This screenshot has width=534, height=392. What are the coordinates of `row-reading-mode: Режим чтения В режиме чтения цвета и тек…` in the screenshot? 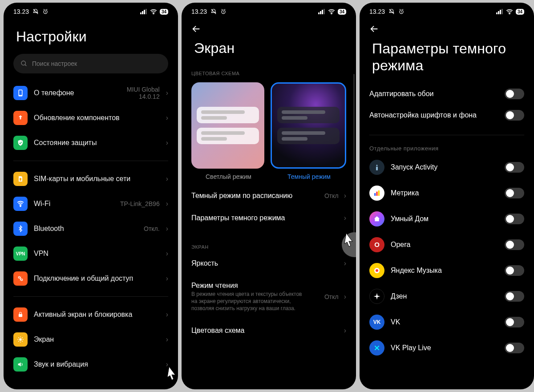 It's located at (269, 297).